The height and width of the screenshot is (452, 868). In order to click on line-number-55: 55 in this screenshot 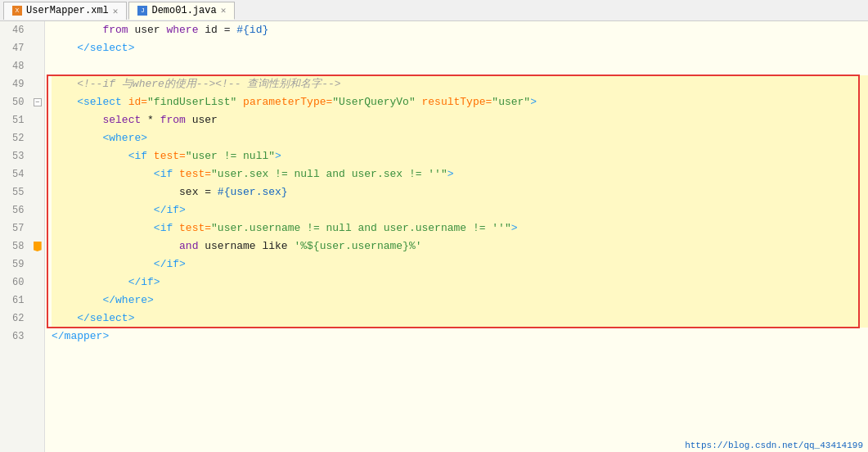, I will do `click(15, 192)`.